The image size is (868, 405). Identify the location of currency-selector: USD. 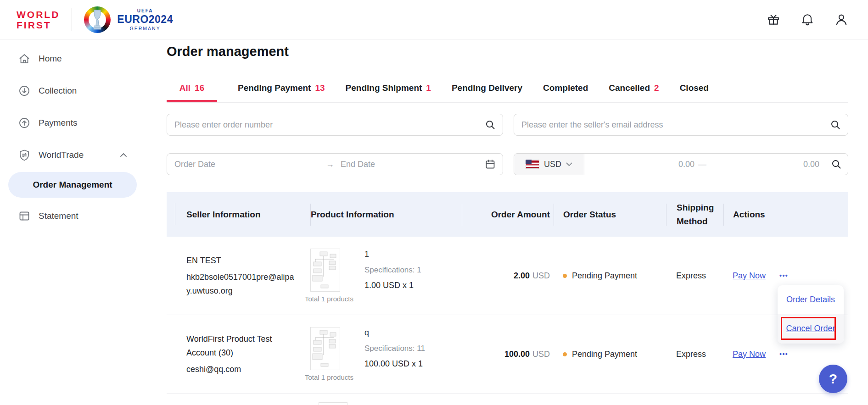
(549, 164).